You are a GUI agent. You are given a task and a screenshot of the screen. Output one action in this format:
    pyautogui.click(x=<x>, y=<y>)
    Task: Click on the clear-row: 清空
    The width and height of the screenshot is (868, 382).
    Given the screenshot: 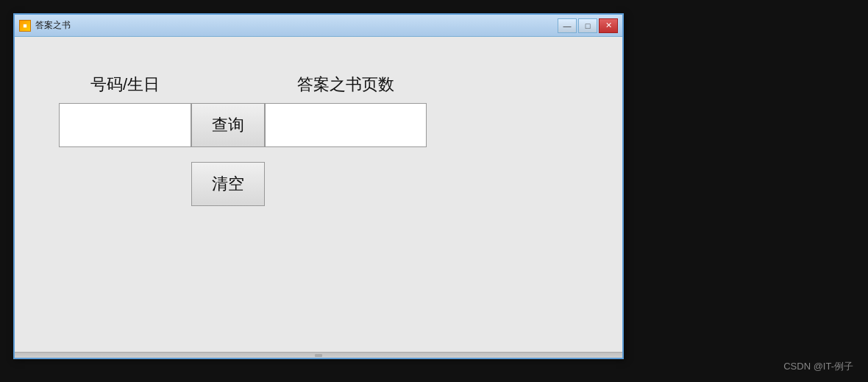 What is the action you would take?
    pyautogui.click(x=319, y=184)
    